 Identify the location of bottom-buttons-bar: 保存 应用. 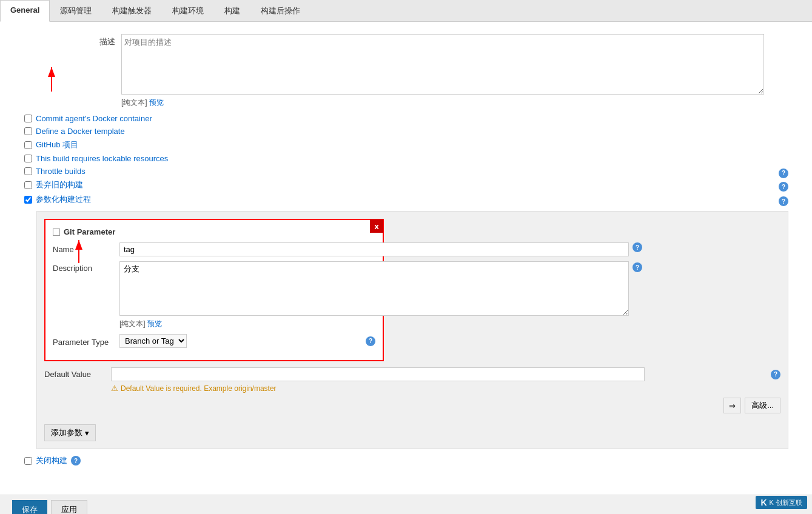
(406, 504).